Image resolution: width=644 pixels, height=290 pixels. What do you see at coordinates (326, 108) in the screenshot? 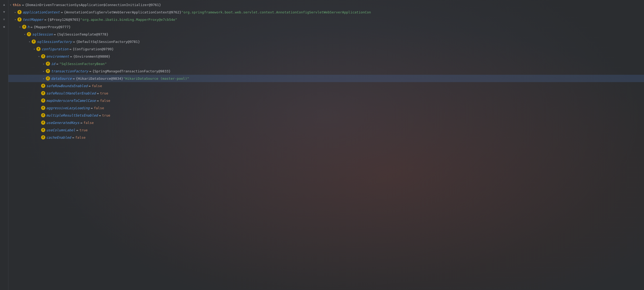
I see `tree-row: faggressiveLazyLoading = false` at bounding box center [326, 108].